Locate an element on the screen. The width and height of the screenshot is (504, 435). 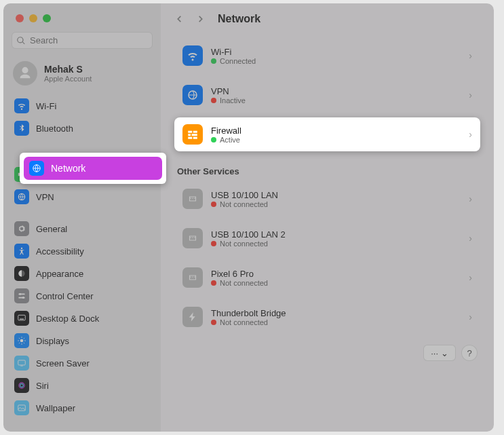
sidebar-item-label: Control Center is located at coordinates (65, 296).